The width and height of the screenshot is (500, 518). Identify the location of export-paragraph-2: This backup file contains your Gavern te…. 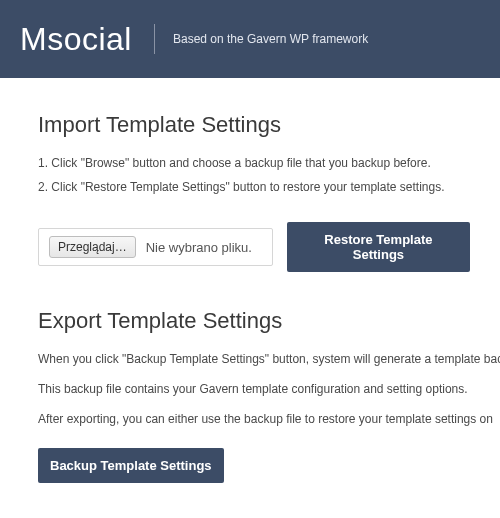
(254, 389).